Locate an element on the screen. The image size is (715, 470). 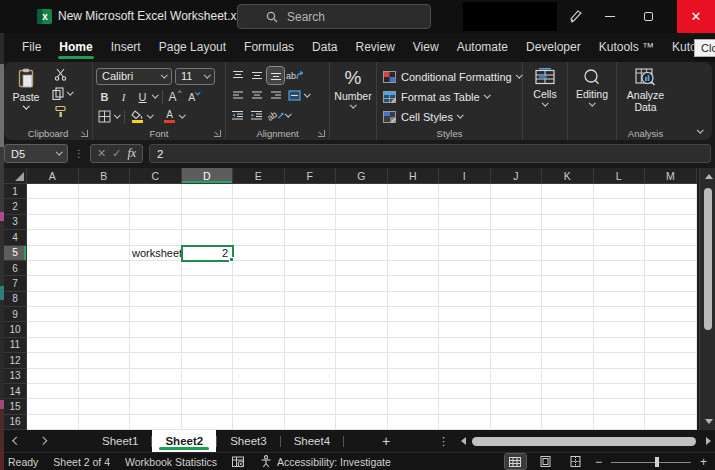
cell-M14 is located at coordinates (671, 392).